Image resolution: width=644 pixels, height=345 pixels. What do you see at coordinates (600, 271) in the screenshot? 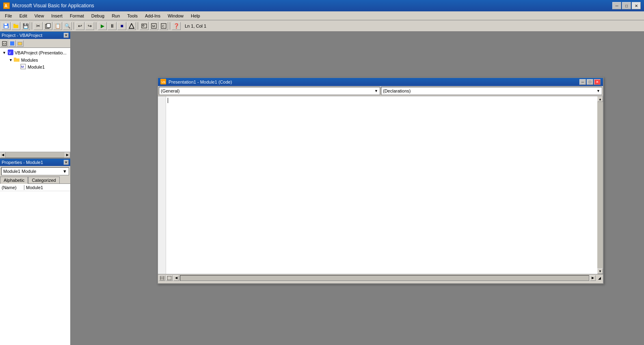
I see `code-scroll-down: ▼` at bounding box center [600, 271].